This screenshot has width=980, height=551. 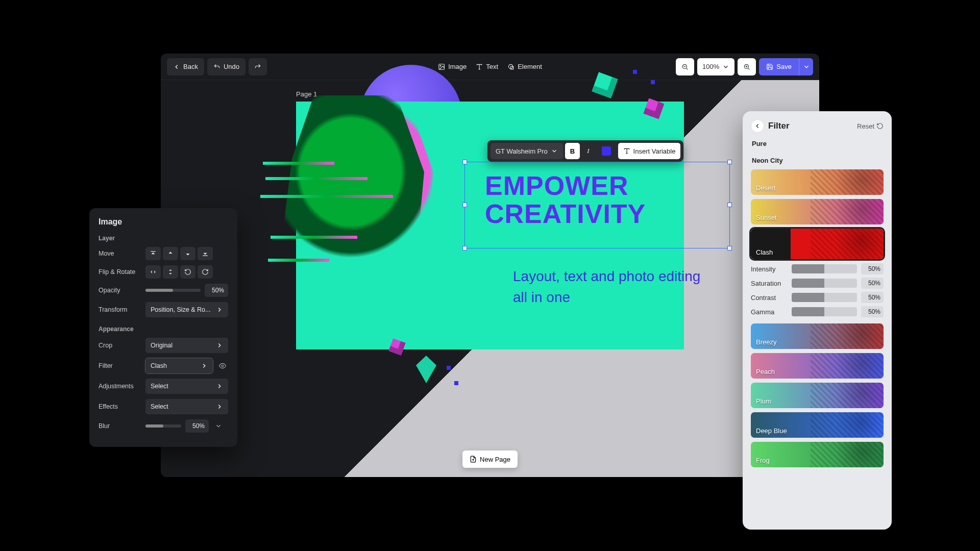 What do you see at coordinates (872, 283) in the screenshot?
I see `saturation-value: 50%` at bounding box center [872, 283].